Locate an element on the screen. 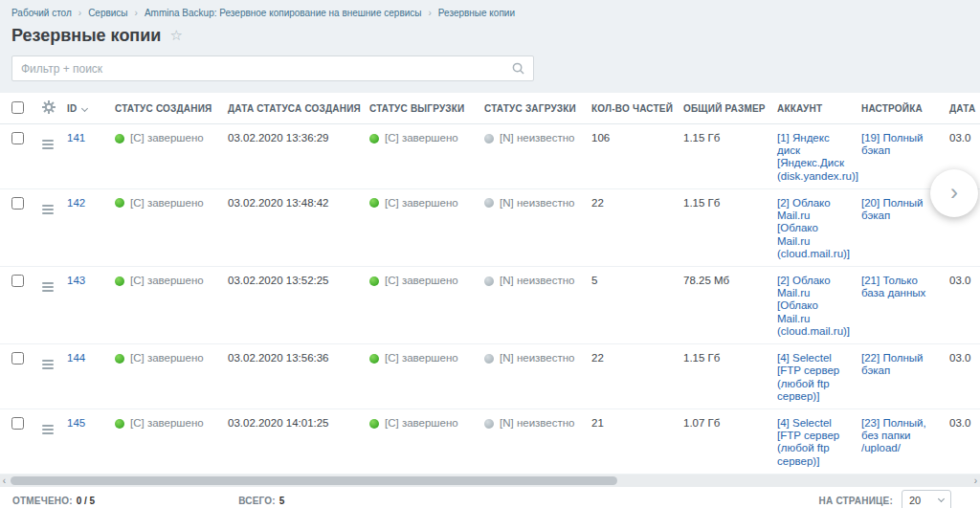  column-header-parts: КОЛ-ВО ЧАСТЕЙ is located at coordinates (630, 109).